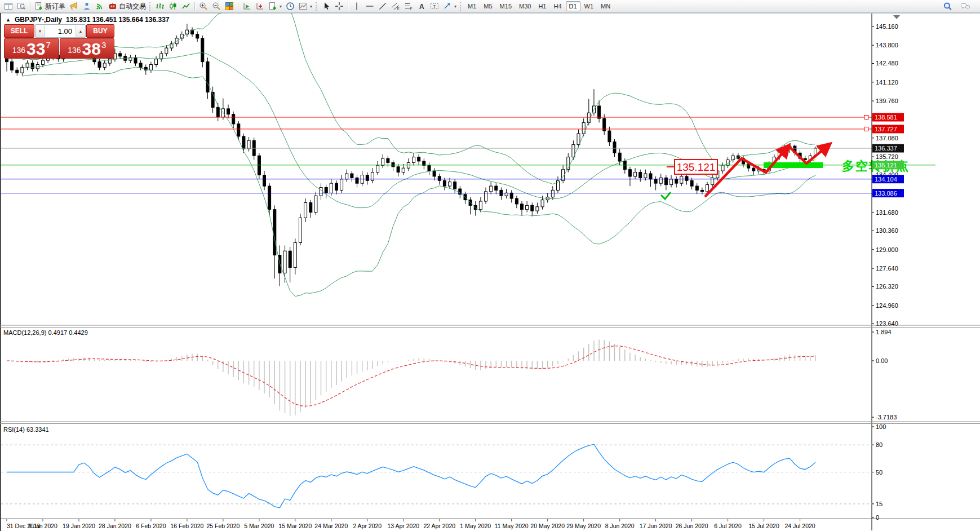 Image resolution: width=980 pixels, height=531 pixels. Describe the element at coordinates (879, 504) in the screenshot. I see `svg-text: 15` at that location.